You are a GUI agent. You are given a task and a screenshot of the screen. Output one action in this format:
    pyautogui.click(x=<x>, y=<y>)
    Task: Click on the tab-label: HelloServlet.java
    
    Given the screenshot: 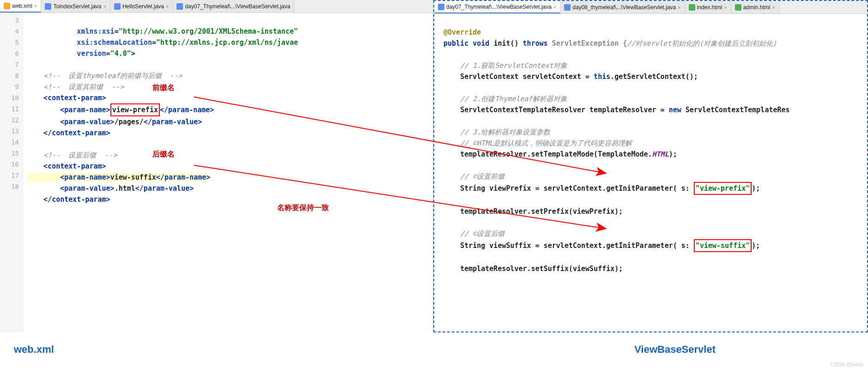 What is the action you would take?
    pyautogui.click(x=143, y=6)
    